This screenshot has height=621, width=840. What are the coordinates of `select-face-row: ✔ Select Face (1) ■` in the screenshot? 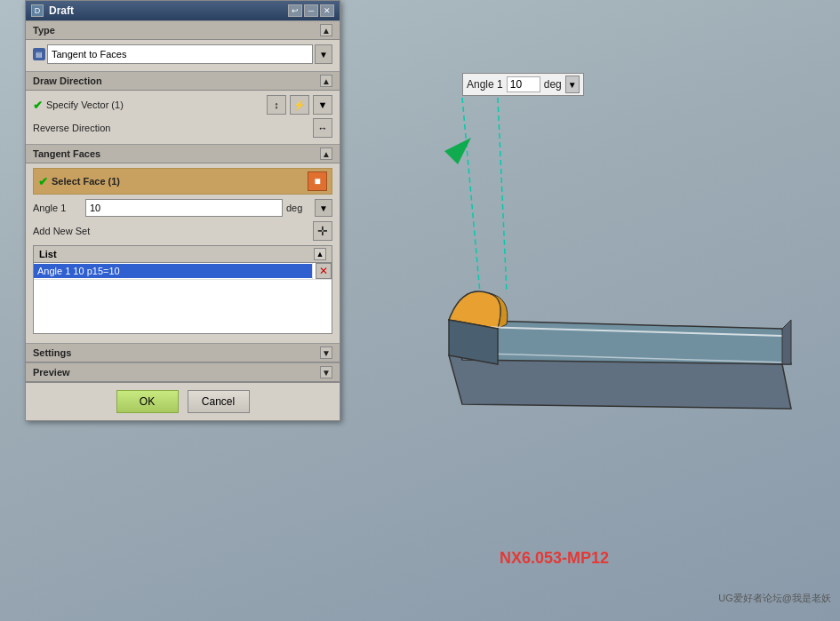 It's located at (183, 181).